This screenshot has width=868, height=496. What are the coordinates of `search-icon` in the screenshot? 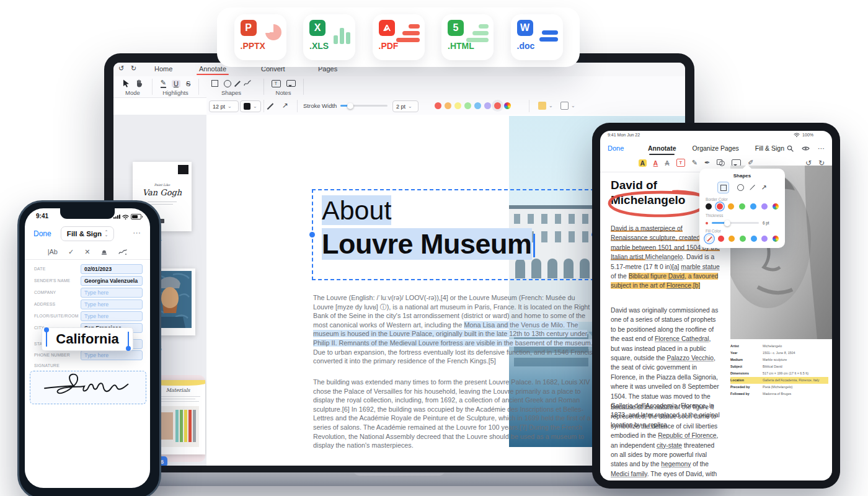 It's located at (790, 149).